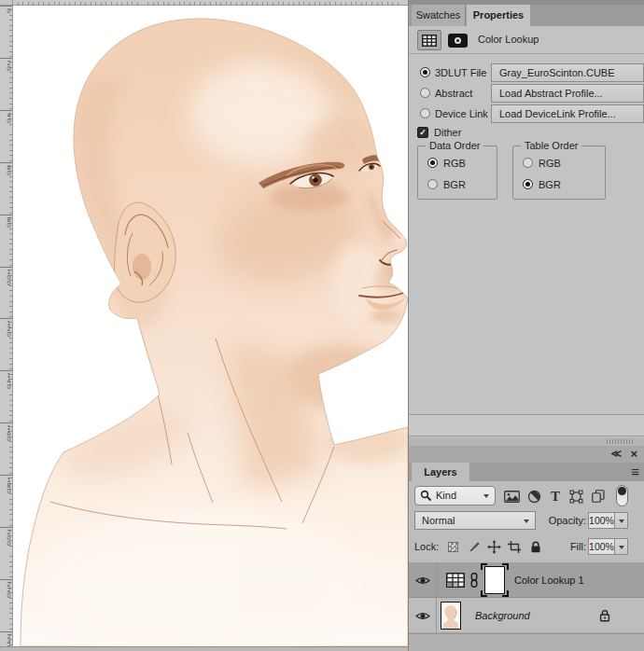 The image size is (644, 651). What do you see at coordinates (426, 93) in the screenshot?
I see `abstract-radio` at bounding box center [426, 93].